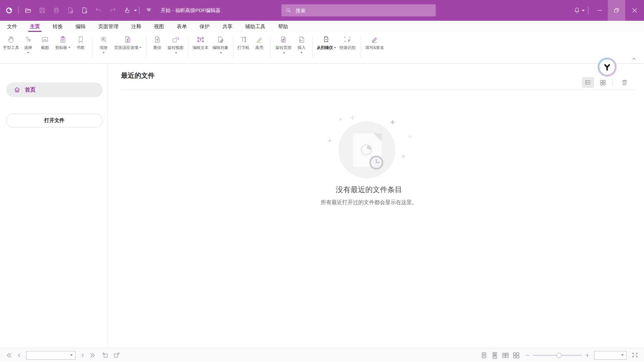 This screenshot has height=362, width=644. Describe the element at coordinates (625, 82) in the screenshot. I see `clear-recent-button` at that location.